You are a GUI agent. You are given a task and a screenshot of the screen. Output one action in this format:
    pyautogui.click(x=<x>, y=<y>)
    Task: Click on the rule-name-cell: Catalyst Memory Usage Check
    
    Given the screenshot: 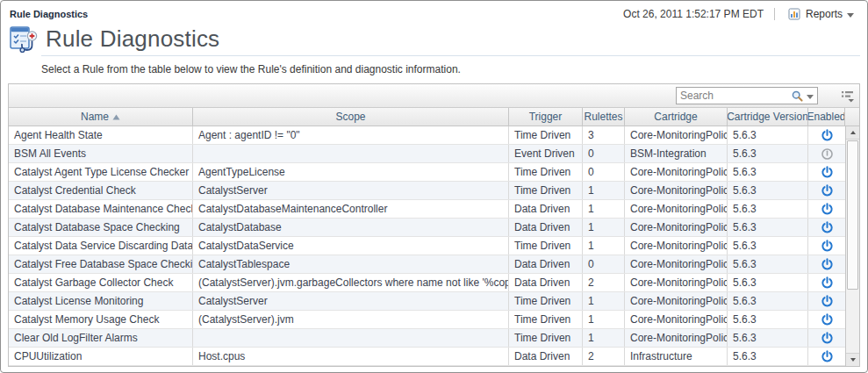 What is the action you would take?
    pyautogui.click(x=101, y=319)
    